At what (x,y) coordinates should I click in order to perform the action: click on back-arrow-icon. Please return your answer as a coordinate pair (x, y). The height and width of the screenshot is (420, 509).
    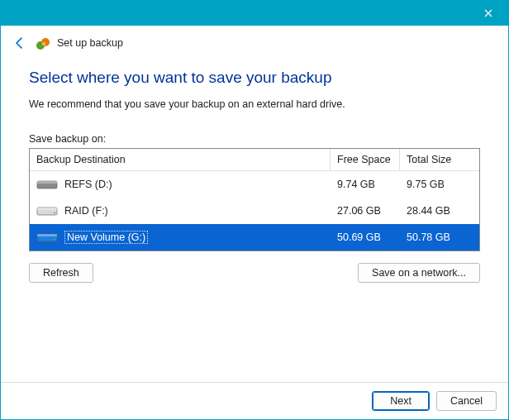
    Looking at the image, I should click on (20, 43).